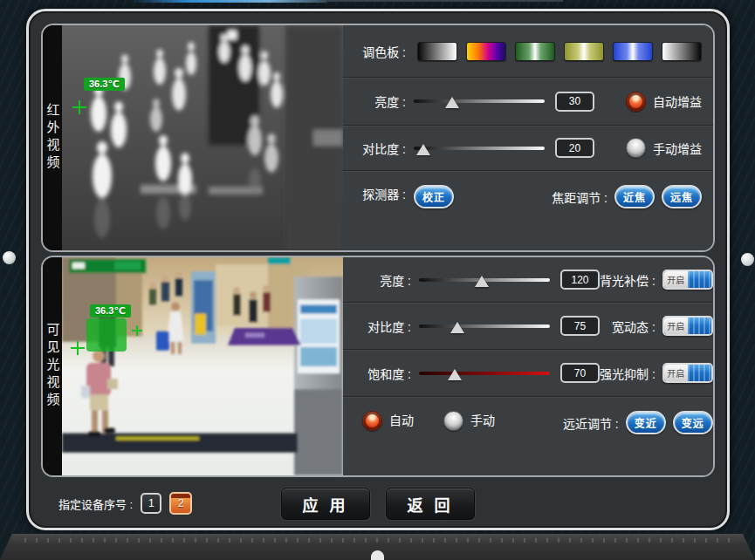 The height and width of the screenshot is (560, 755). Describe the element at coordinates (381, 280) in the screenshot. I see `vis-brightness-label: 亮度 :` at that location.